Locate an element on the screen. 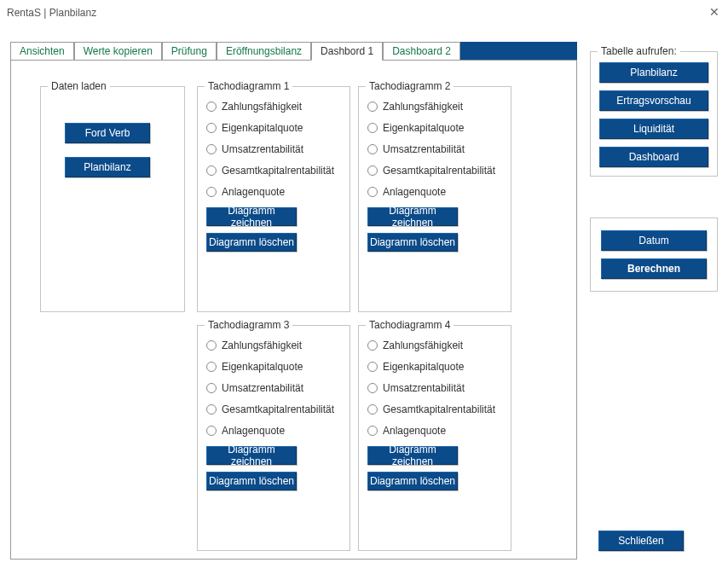 The width and height of the screenshot is (728, 580). radio-t1-gesamtkapitalrentabilitaet: Gesamtkapitalrentabilität is located at coordinates (274, 171).